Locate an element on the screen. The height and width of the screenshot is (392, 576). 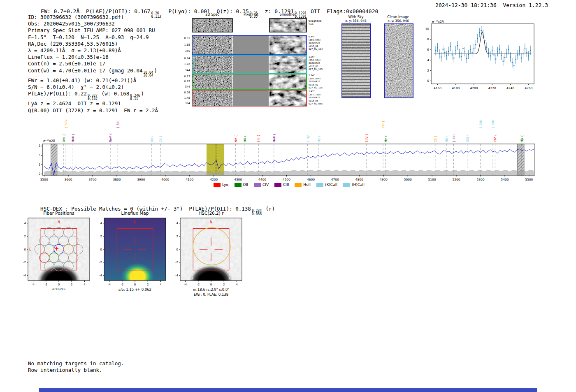
info-sn-chi2: S/N = 6.0(±0.4) χ² = 2.0(±0.2) is located at coordinates (102, 87).